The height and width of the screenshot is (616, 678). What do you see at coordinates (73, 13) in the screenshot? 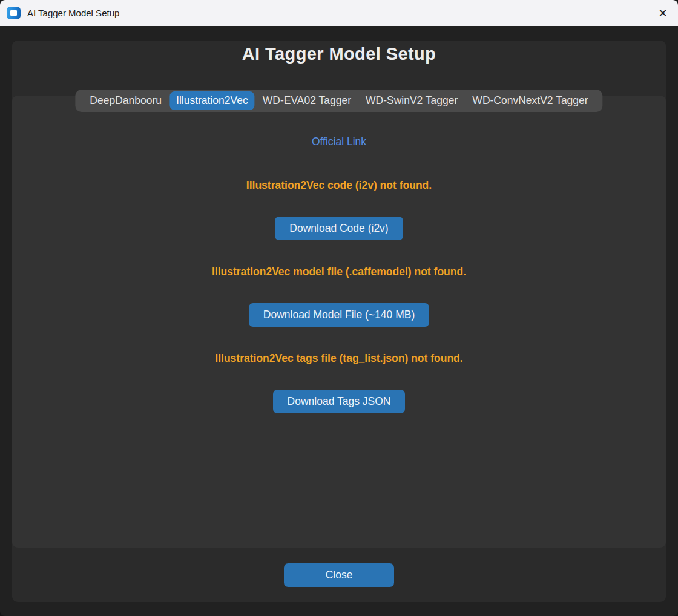
I see `window-title: AI Tagger Model Setup` at bounding box center [73, 13].